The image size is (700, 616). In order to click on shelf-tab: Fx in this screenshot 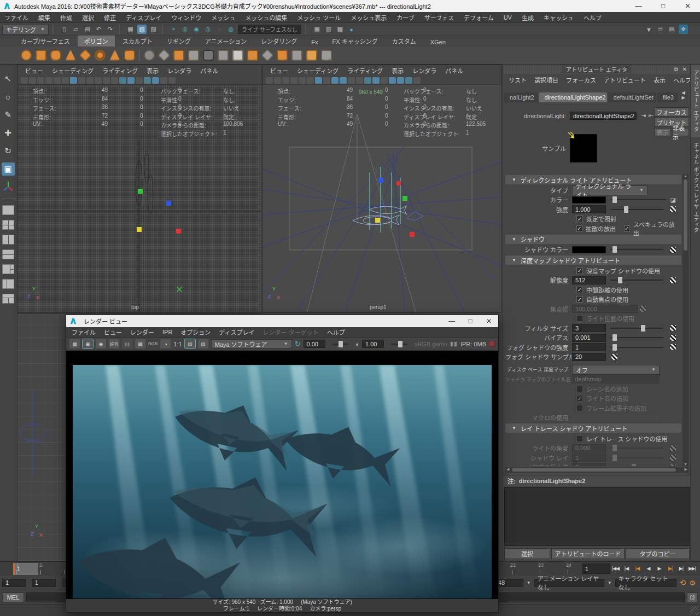, I will do `click(314, 42)`.